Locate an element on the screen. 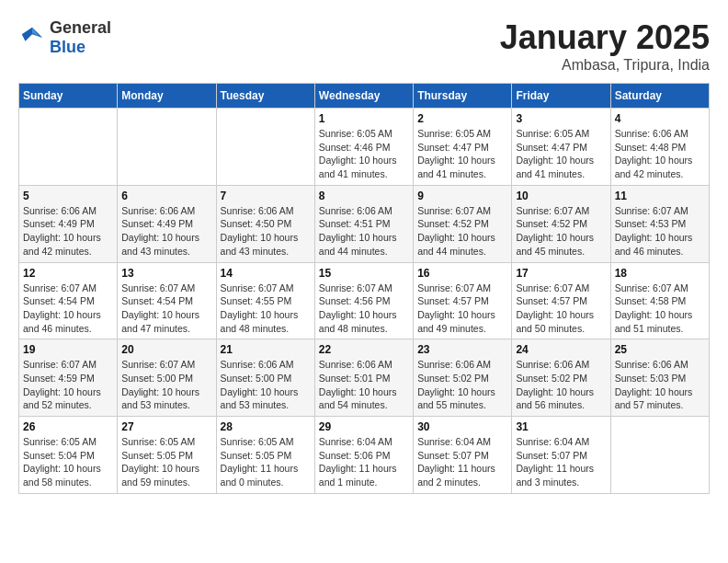 Image resolution: width=728 pixels, height=563 pixels. calendar-cell: 3Sunrise: 6:05 AM Sunset: 4:47 PM Daylig… is located at coordinates (561, 147).